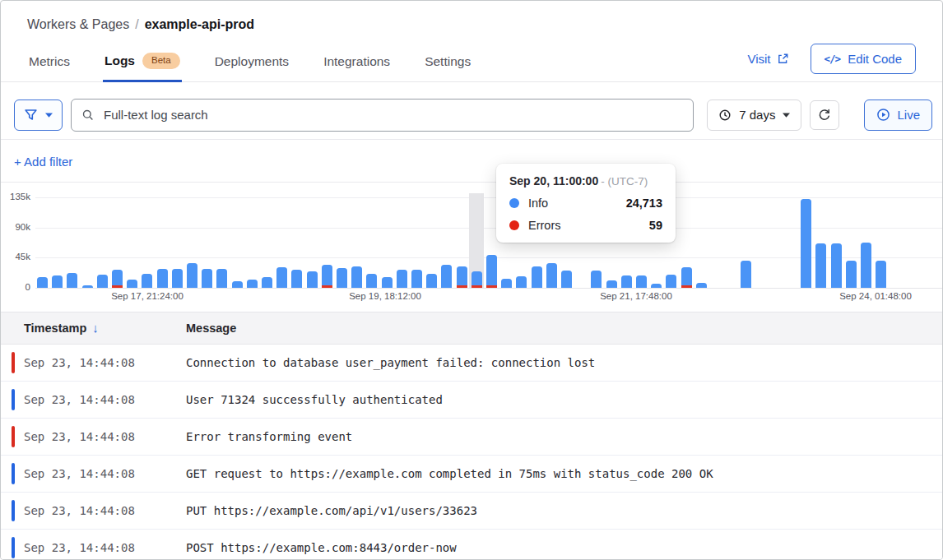 The width and height of the screenshot is (943, 560). What do you see at coordinates (78, 25) in the screenshot?
I see `breadcrumb-parent-link: Workers & Pages` at bounding box center [78, 25].